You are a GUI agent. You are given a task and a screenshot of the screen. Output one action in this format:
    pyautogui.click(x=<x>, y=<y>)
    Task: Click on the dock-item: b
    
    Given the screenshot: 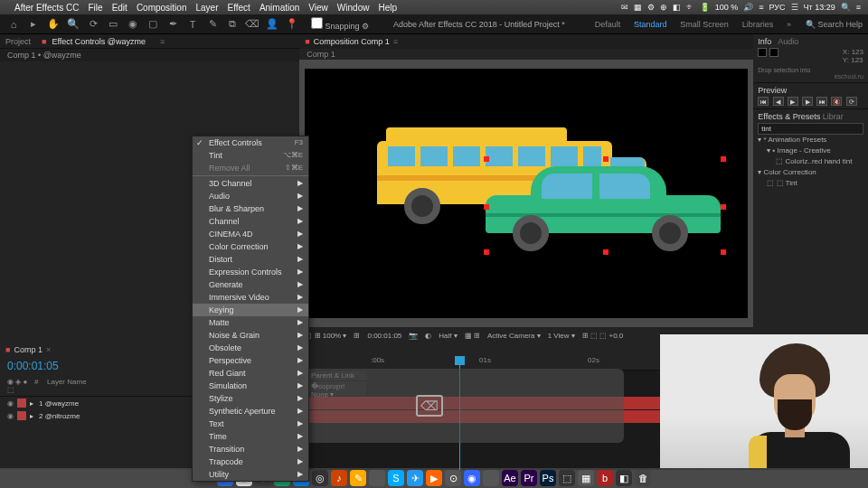 What is the action you would take?
    pyautogui.click(x=605, y=478)
    